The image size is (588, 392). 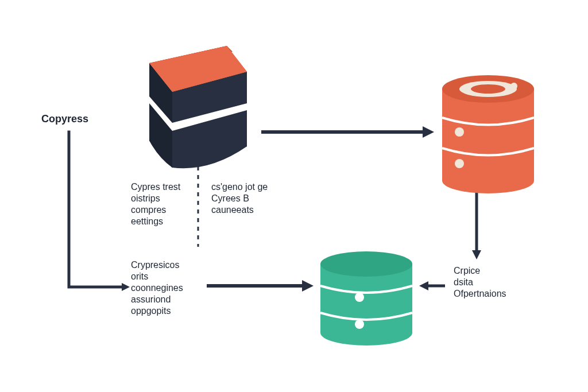 What do you see at coordinates (198, 107) in the screenshot?
I see `cube-icon` at bounding box center [198, 107].